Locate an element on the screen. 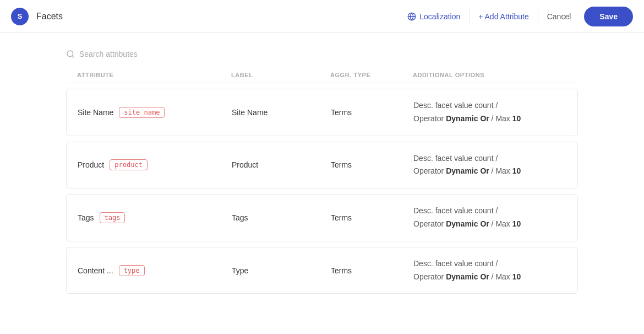 This screenshot has height=334, width=644. attribute-name: Site Name is located at coordinates (96, 112).